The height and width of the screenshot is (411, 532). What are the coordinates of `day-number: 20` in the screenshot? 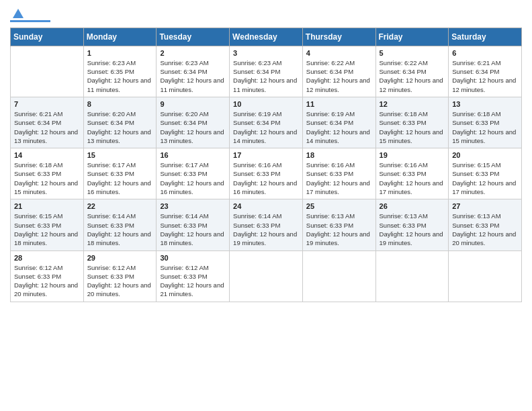 It's located at (485, 155).